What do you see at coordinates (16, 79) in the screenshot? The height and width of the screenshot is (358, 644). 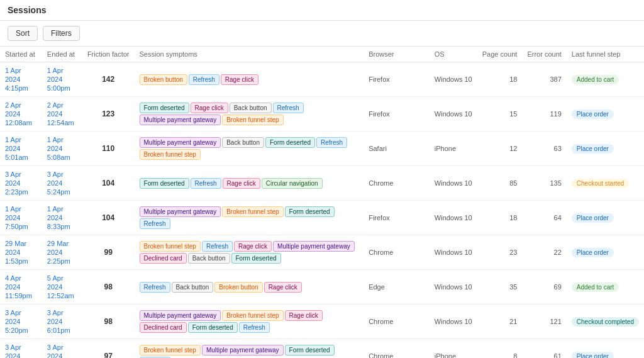 I see `started-link: 1 Apr 20244:15pm` at bounding box center [16, 79].